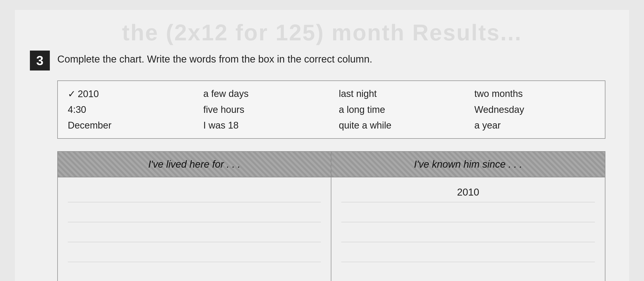  What do you see at coordinates (468, 192) in the screenshot?
I see `chart-col2-row-1: 2010` at bounding box center [468, 192].